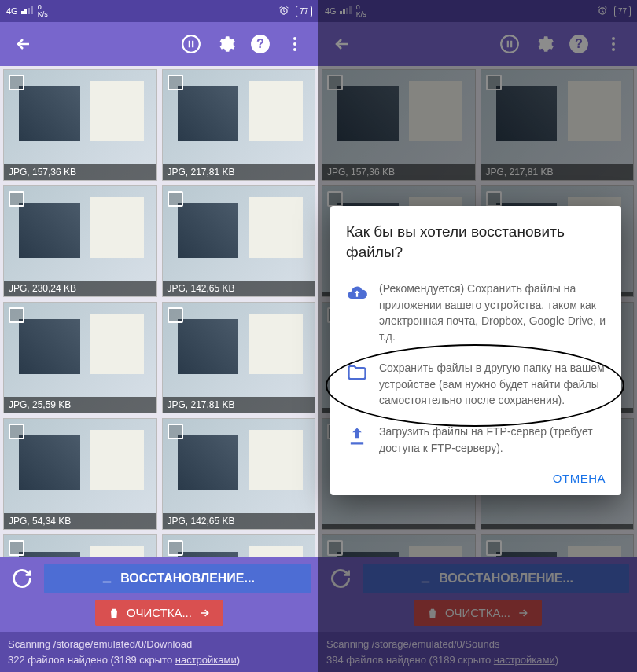 This screenshot has height=672, width=637. I want to click on cloud-upload-icon, so click(357, 293).